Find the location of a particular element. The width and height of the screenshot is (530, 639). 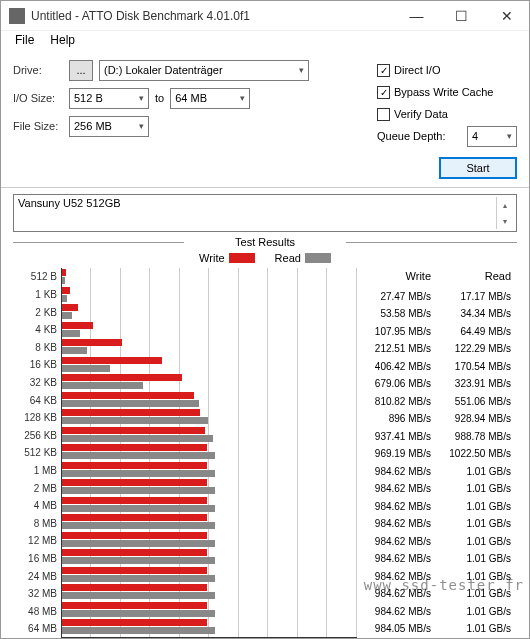

scroll-down-icon: ▾ is located at coordinates (504, 221).